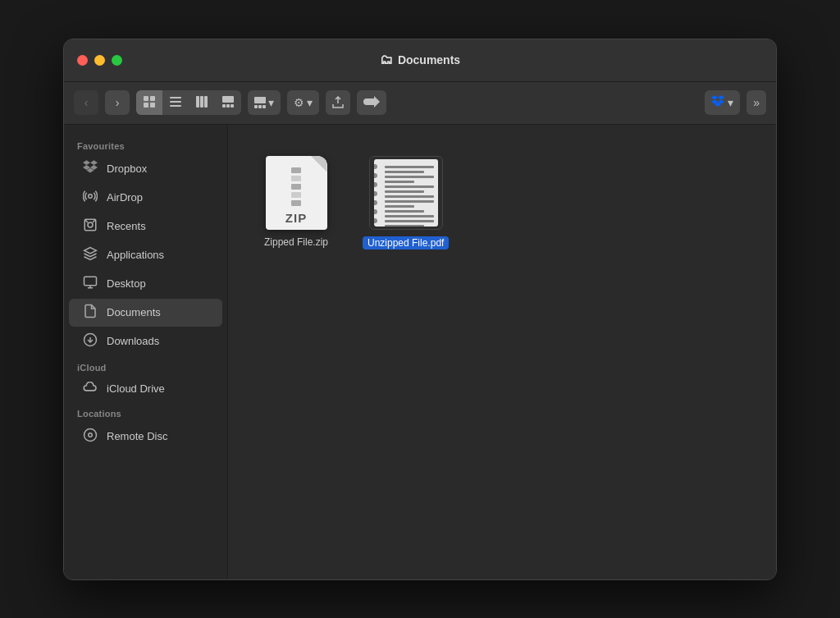 This screenshot has width=840, height=618. I want to click on icon-view-button, so click(149, 103).